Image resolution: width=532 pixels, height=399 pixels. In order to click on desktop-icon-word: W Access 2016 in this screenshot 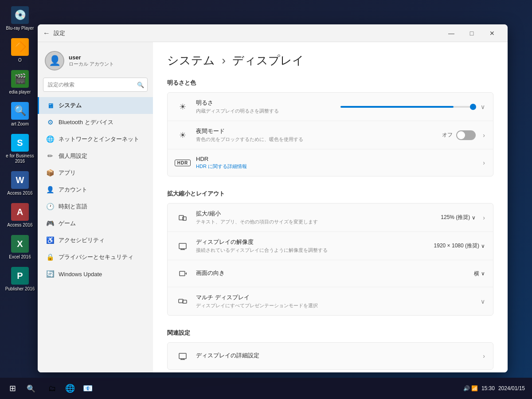, I will do `click(20, 184)`.